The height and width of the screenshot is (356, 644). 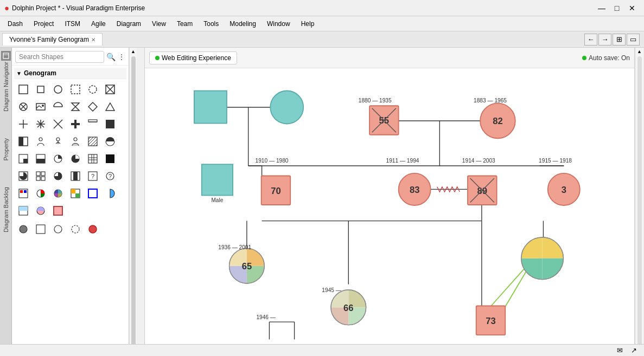 What do you see at coordinates (639, 51) in the screenshot?
I see `right-scroll-up: ▲` at bounding box center [639, 51].